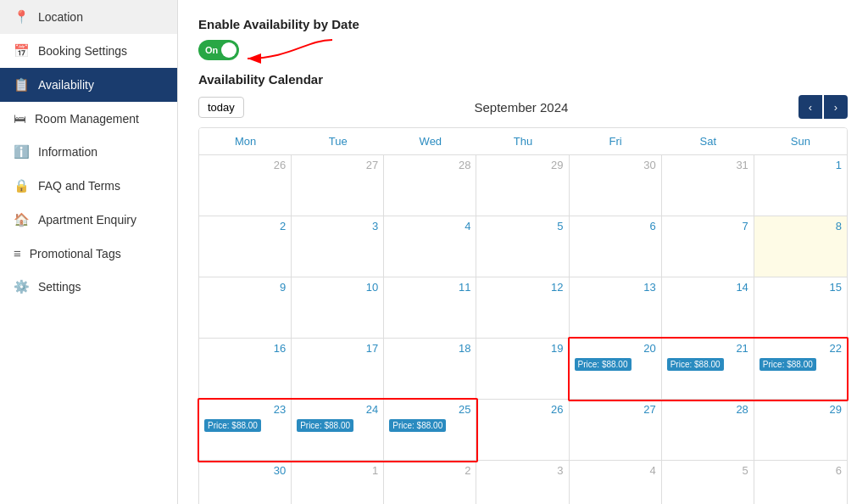  What do you see at coordinates (22, 287) in the screenshot?
I see `settings-icon: ⚙️` at bounding box center [22, 287].